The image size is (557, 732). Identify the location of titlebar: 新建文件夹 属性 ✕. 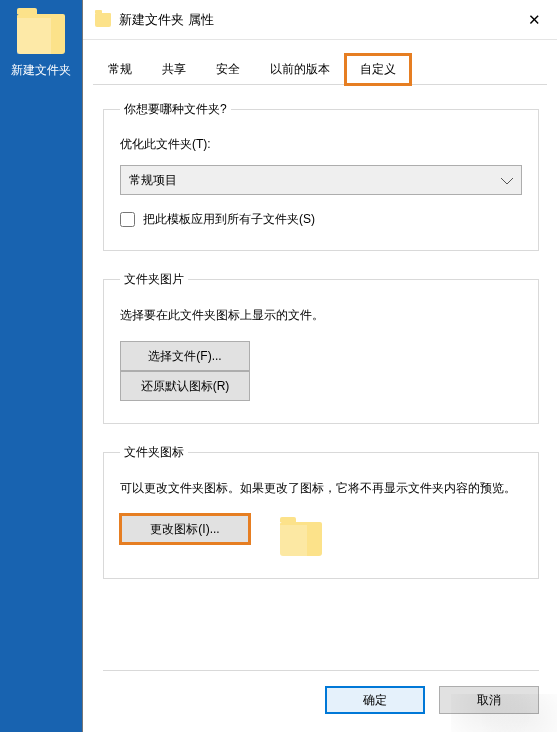
(320, 20).